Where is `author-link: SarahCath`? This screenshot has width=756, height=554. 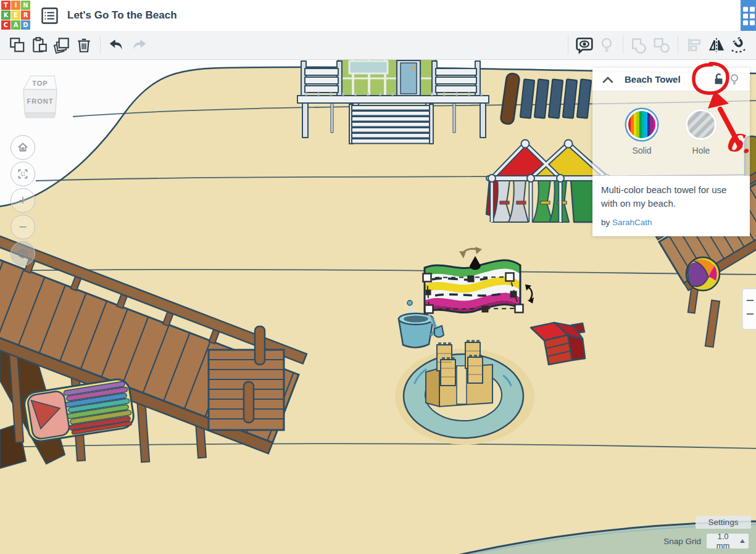 author-link: SarahCath is located at coordinates (632, 222).